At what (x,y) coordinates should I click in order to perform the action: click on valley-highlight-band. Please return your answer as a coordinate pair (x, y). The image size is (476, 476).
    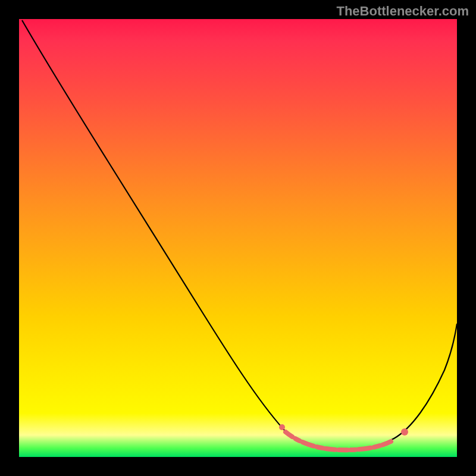
    Looking at the image, I should click on (338, 441).